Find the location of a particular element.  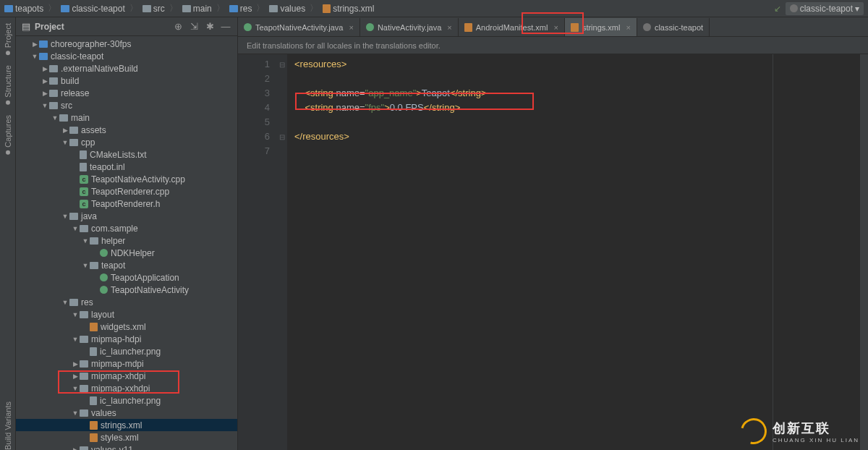

tree-row: ▼res is located at coordinates (127, 302).